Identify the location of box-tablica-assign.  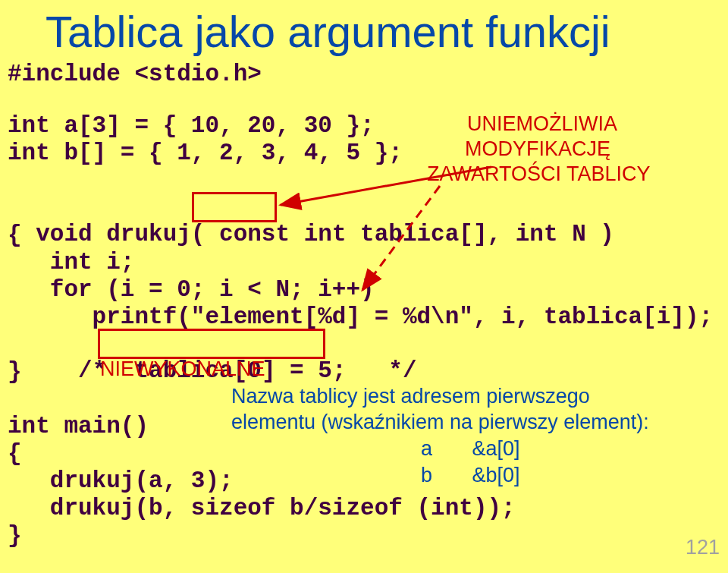
(212, 344).